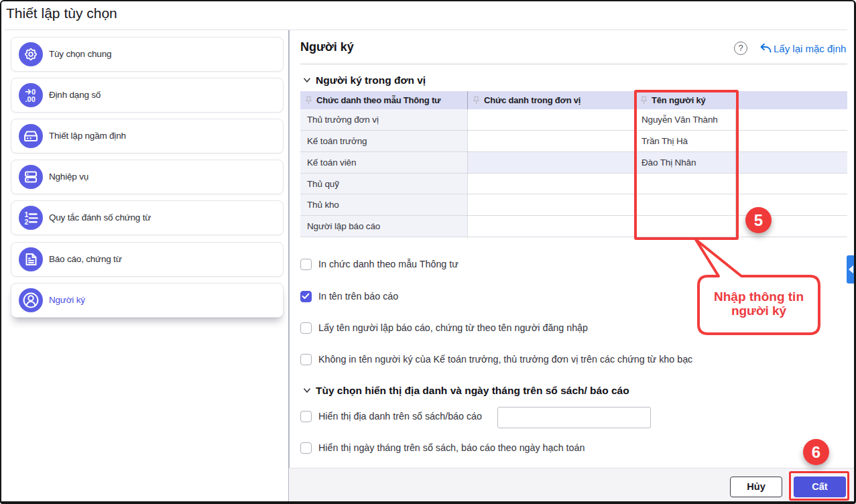 The width and height of the screenshot is (856, 504). I want to click on svg-text: 2, so click(27, 222).